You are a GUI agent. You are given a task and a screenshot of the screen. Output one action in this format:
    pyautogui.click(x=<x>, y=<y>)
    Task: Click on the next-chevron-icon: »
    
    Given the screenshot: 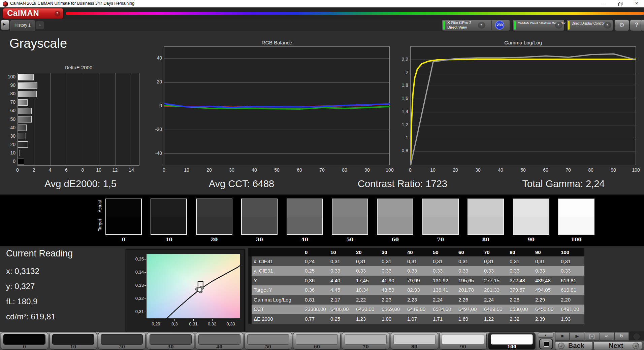 What is the action you would take?
    pyautogui.click(x=636, y=346)
    